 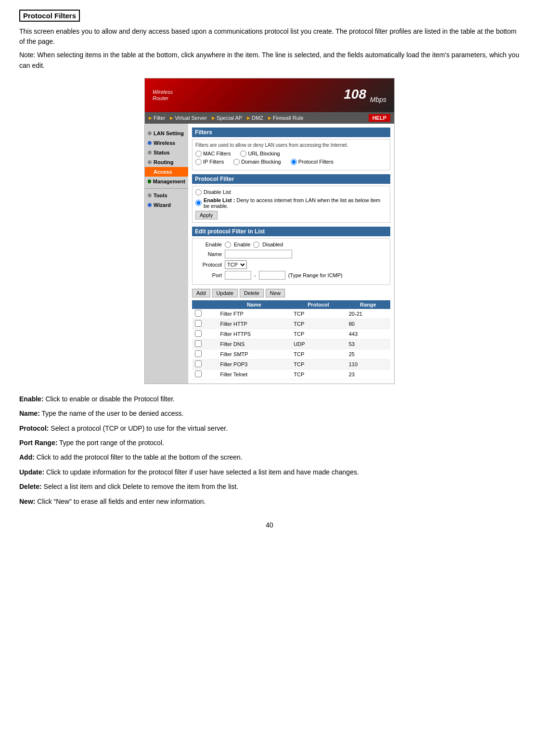 What do you see at coordinates (258, 254) in the screenshot?
I see `name-input` at bounding box center [258, 254].